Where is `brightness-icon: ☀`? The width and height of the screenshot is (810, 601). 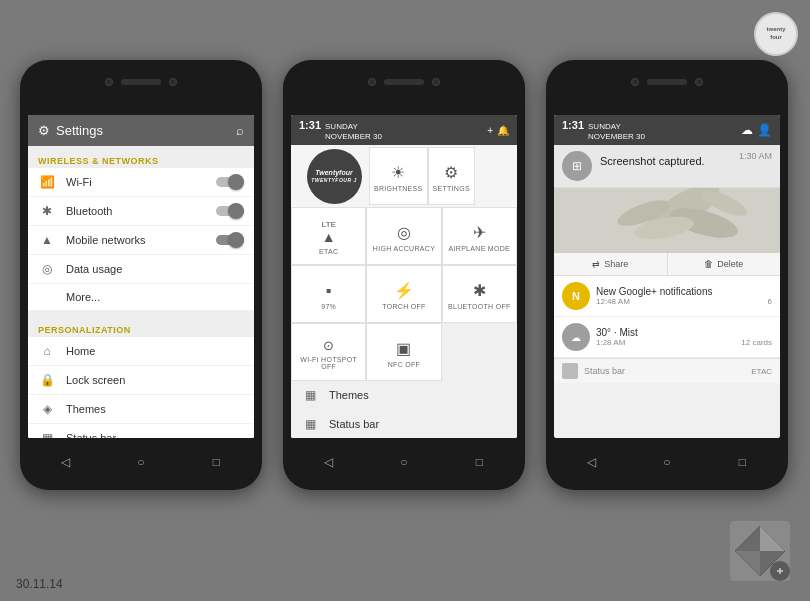 brightness-icon: ☀ is located at coordinates (398, 172).